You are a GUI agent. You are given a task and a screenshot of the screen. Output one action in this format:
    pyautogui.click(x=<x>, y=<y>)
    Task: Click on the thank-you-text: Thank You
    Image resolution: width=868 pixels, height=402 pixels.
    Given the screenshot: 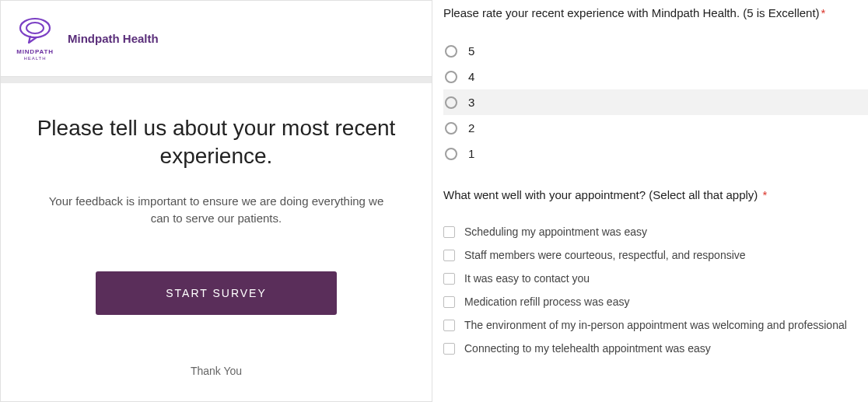 What is the action you would take?
    pyautogui.click(x=216, y=371)
    